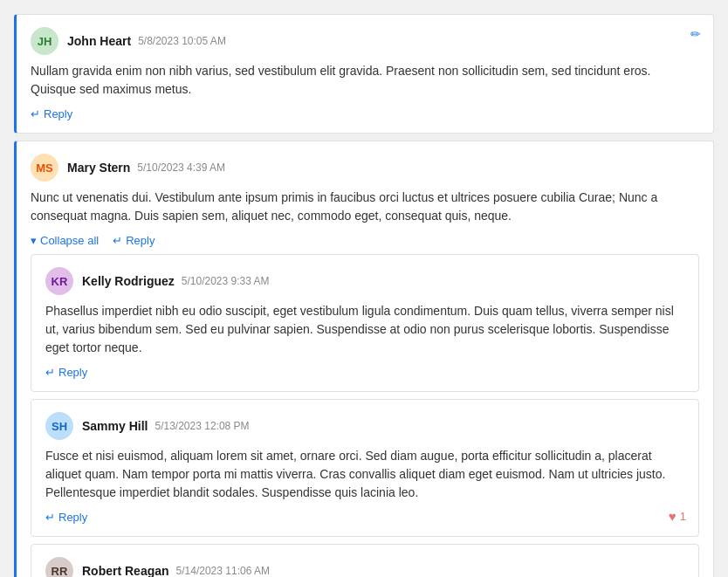 This screenshot has height=577, width=728. Describe the element at coordinates (59, 567) in the screenshot. I see `avatar: RR` at that location.